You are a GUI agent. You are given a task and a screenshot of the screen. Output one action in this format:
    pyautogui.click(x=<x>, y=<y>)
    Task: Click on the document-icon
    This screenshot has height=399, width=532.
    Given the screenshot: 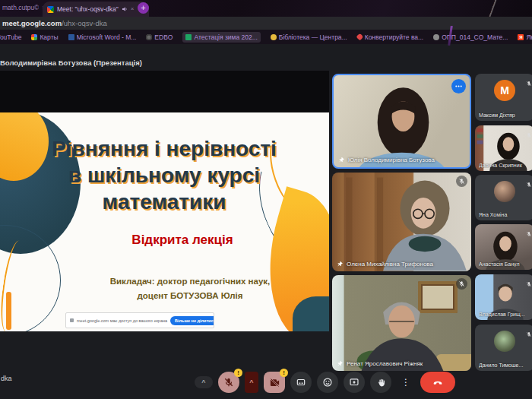 What is the action you would take?
    pyautogui.click(x=436, y=37)
    